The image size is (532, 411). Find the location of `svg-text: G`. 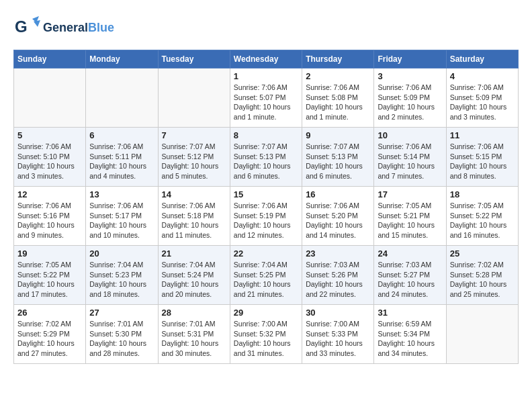

svg-text: G is located at coordinates (21, 27).